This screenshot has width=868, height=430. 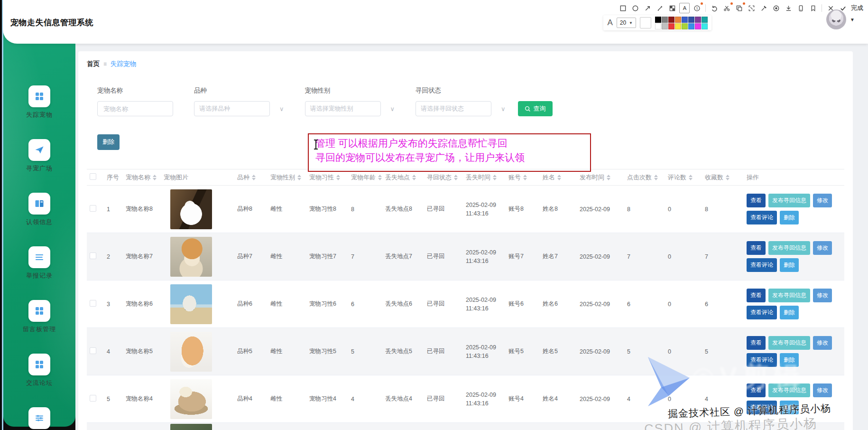 I want to click on bulk-delete-button: 删除, so click(x=108, y=142).